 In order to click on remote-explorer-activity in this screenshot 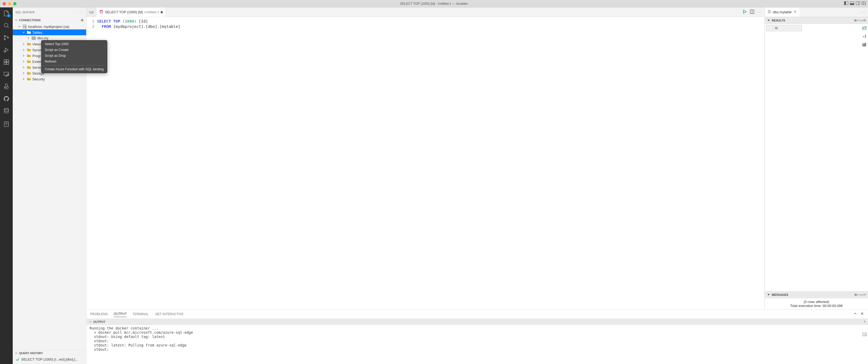, I will do `click(6, 74)`.